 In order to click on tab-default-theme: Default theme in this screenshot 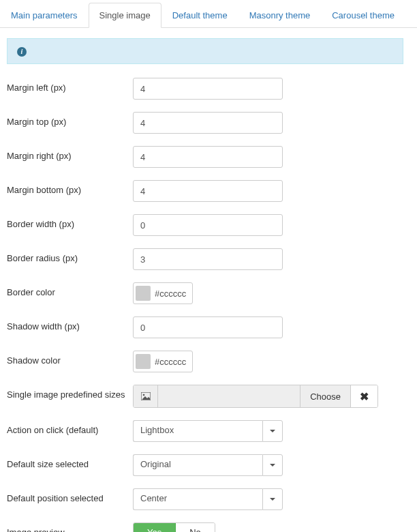, I will do `click(200, 15)`.